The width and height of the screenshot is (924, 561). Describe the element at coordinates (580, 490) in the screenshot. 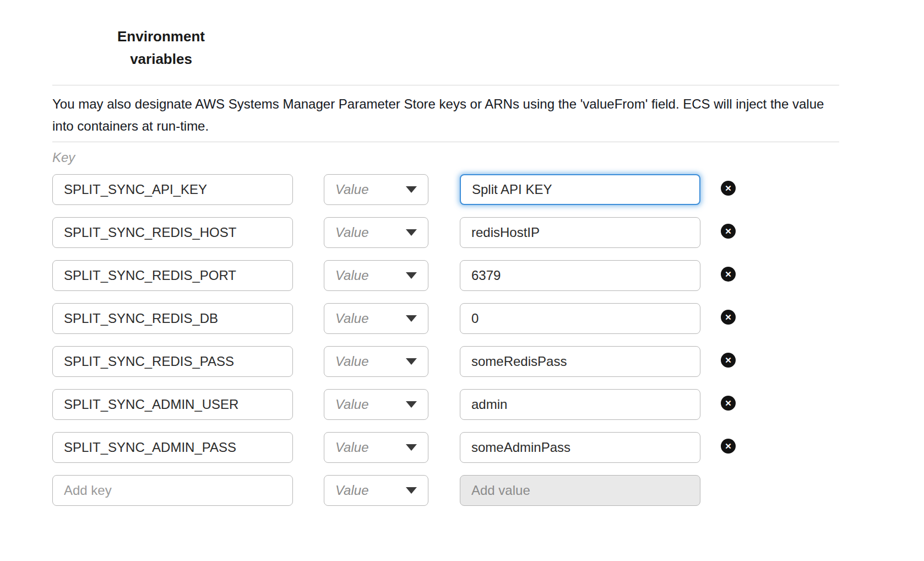

I see `add-value-input` at that location.